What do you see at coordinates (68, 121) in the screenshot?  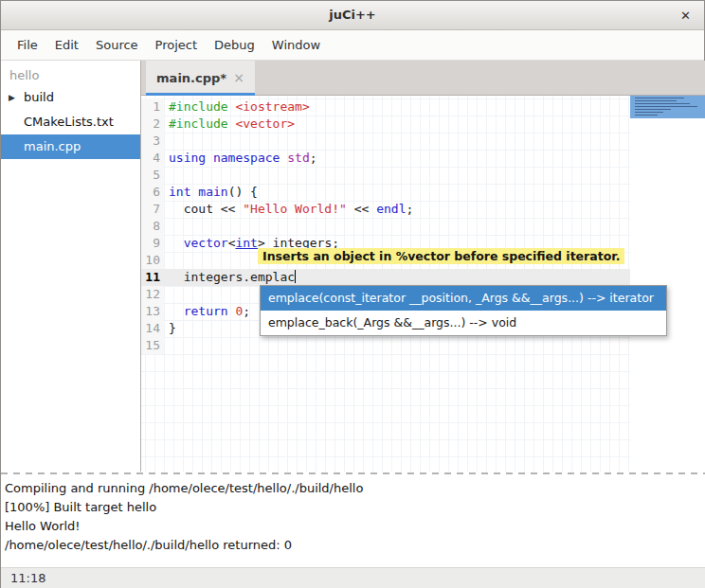 I see `tree-item-label: CMakeLists.txt` at bounding box center [68, 121].